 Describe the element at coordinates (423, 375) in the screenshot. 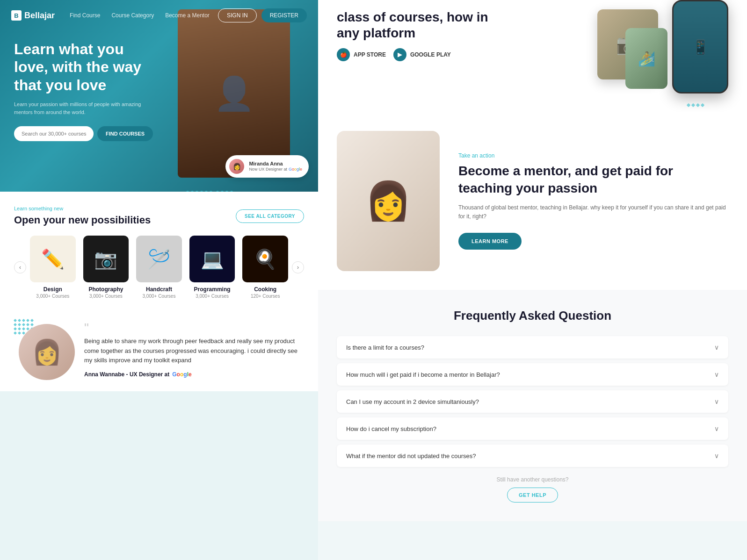

I see `faq-question-1: How much will i get paid if i become a m…` at that location.